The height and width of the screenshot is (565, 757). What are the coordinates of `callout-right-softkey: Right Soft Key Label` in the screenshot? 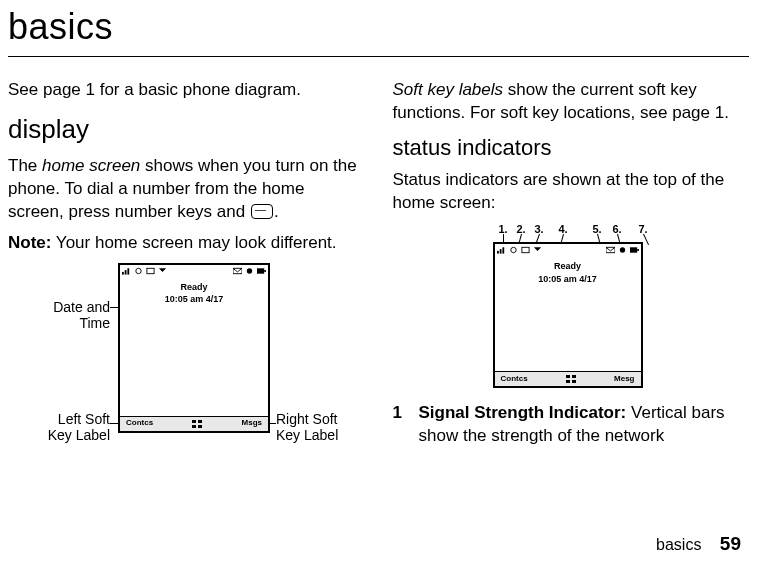 It's located at (326, 427).